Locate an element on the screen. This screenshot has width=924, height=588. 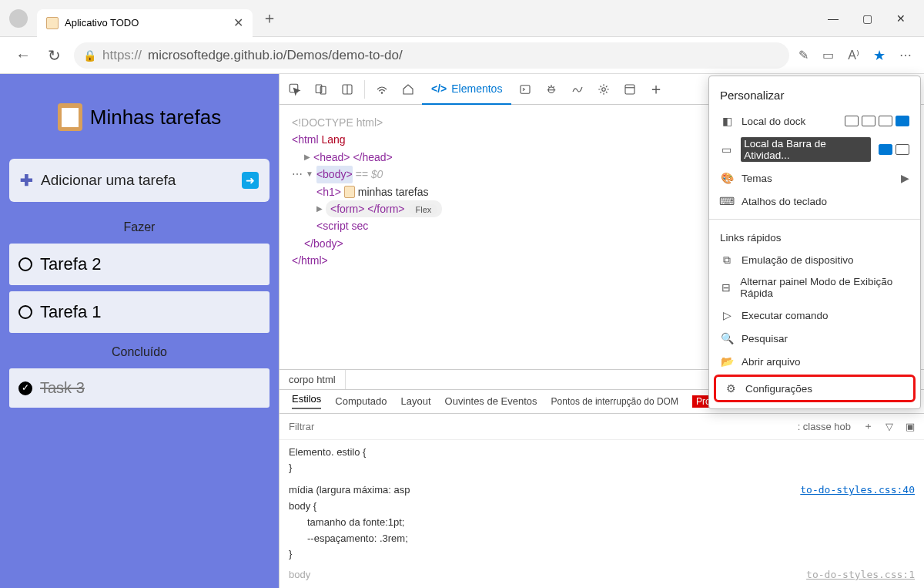
themes-row: 🎨 Temas ▶ is located at coordinates (815, 178).